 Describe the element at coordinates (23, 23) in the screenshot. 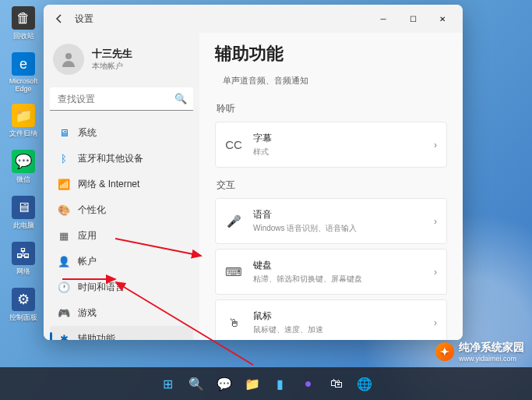

I see `desktop-icon-recycle: 🗑回收站` at that location.